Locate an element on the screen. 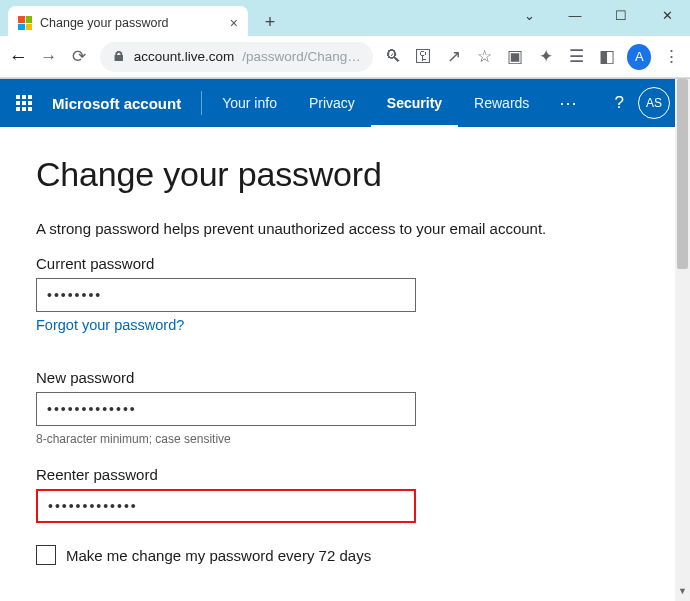 The width and height of the screenshot is (690, 601). help-icon: ? is located at coordinates (620, 103).